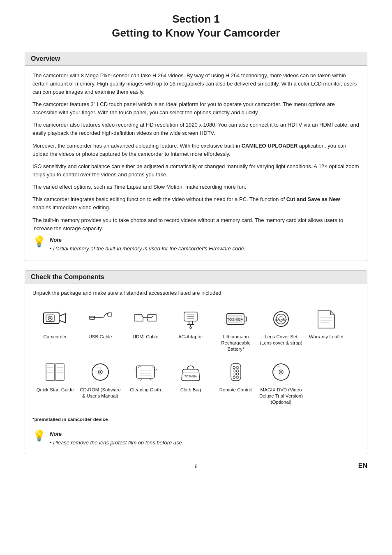 The width and height of the screenshot is (392, 555). I want to click on component-dvd: MAGIX DVD (Video Deluxe Trial Version) (…, so click(281, 382).